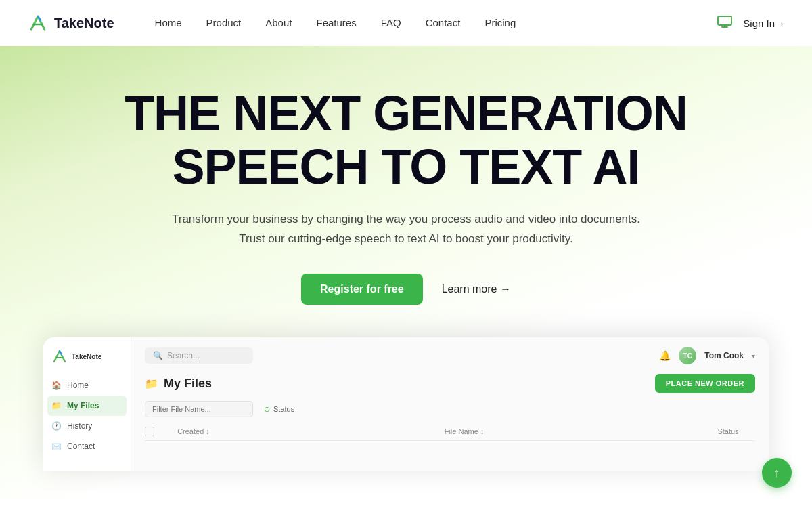  I want to click on app-topbar-right: 🔔 TC Tom Cook ▾, so click(707, 356).